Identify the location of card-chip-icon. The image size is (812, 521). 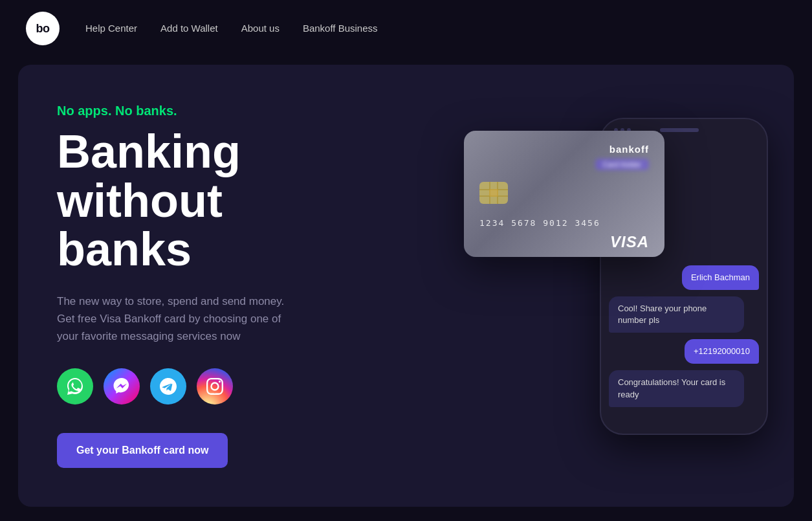
(494, 193).